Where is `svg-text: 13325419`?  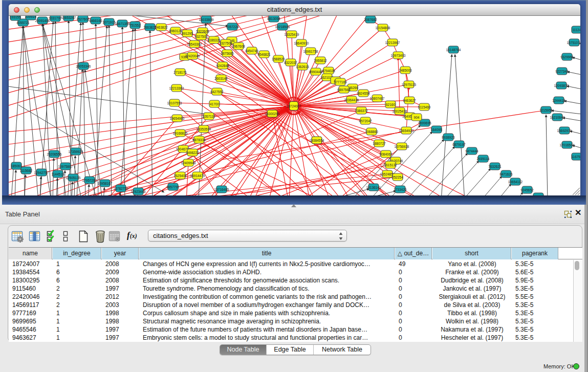 svg-text: 13325419 is located at coordinates (292, 35).